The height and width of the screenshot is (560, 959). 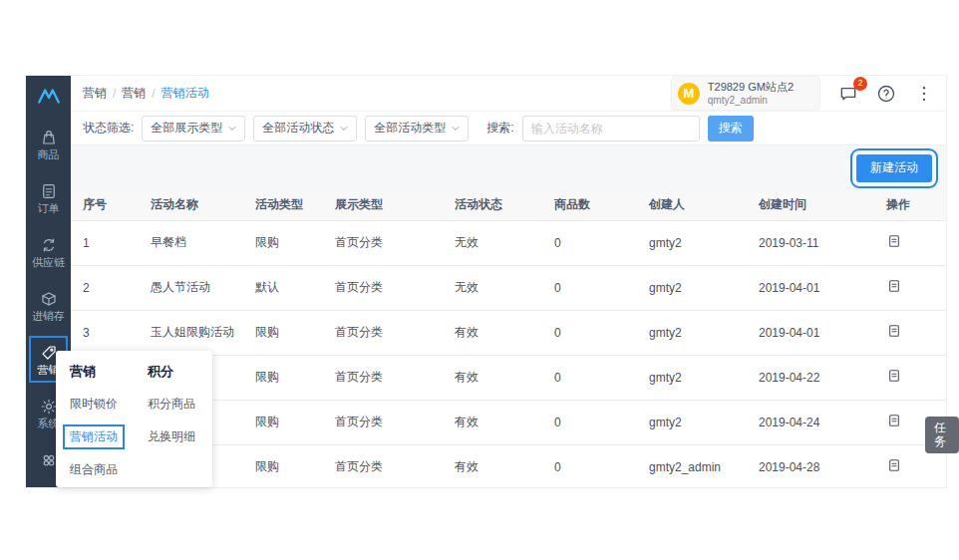 What do you see at coordinates (48, 317) in the screenshot?
I see `sidebar-item-label: 进销存` at bounding box center [48, 317].